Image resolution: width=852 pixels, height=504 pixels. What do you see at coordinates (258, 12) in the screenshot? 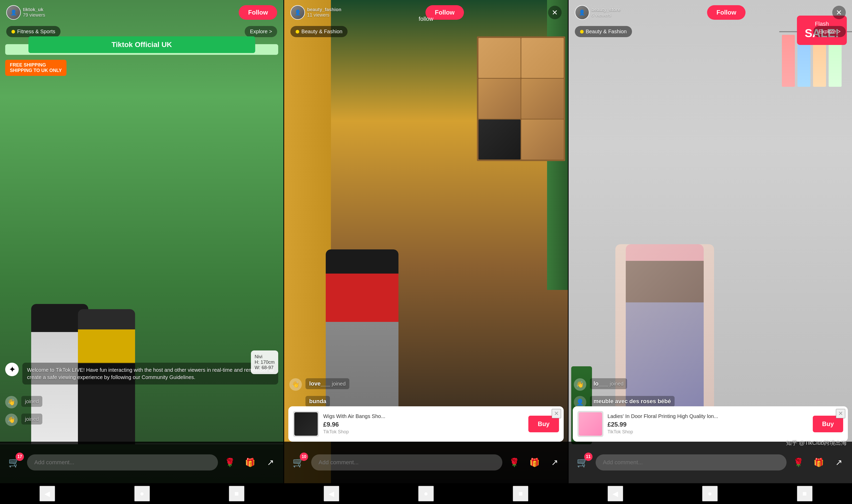
I see `follow-button-1: Follow` at bounding box center [258, 12].